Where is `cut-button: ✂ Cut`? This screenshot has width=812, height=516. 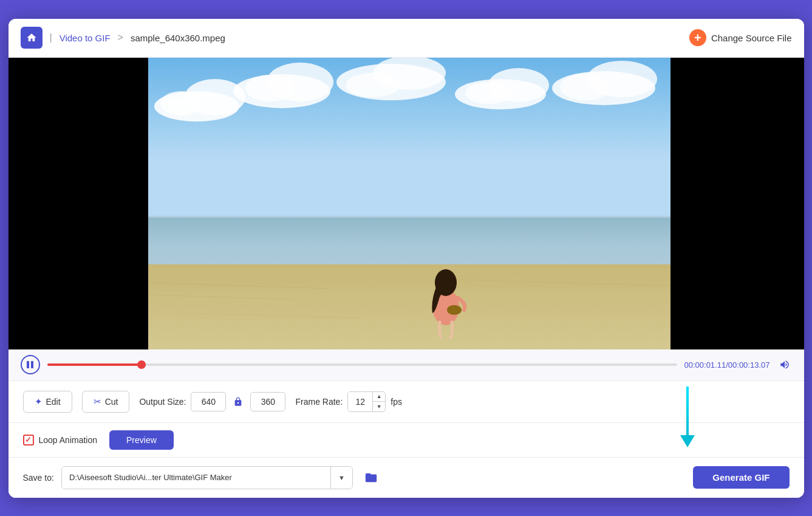
cut-button: ✂ Cut is located at coordinates (106, 402).